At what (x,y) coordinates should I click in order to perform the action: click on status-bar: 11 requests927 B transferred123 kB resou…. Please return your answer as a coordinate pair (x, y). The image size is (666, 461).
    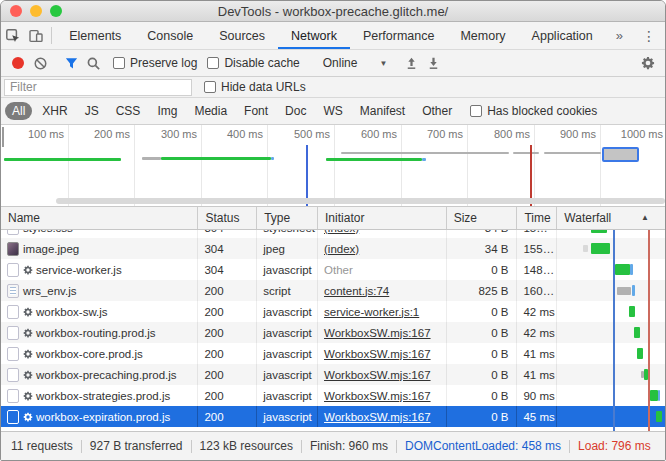
    Looking at the image, I should click on (333, 446).